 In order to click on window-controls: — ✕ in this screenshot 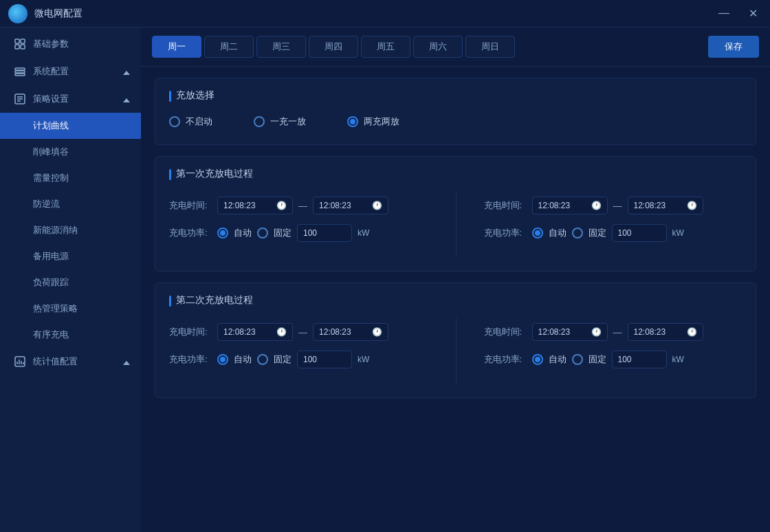, I will do `click(738, 14)`.